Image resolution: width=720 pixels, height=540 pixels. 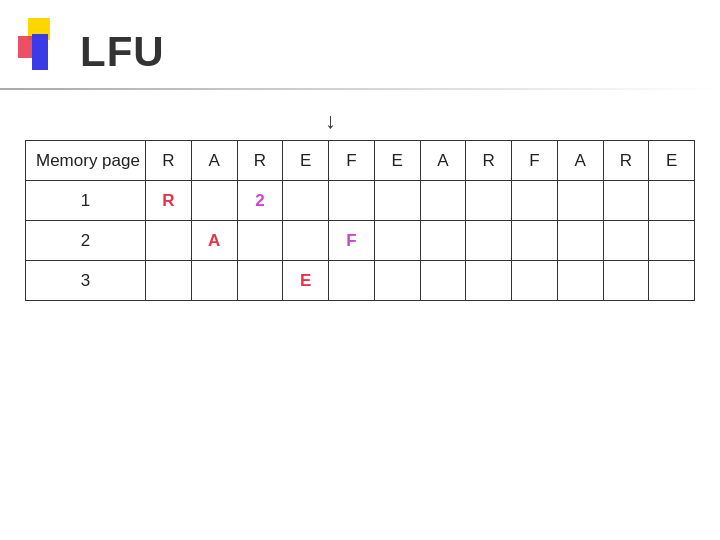 I want to click on col-header-1: A, so click(x=214, y=161).